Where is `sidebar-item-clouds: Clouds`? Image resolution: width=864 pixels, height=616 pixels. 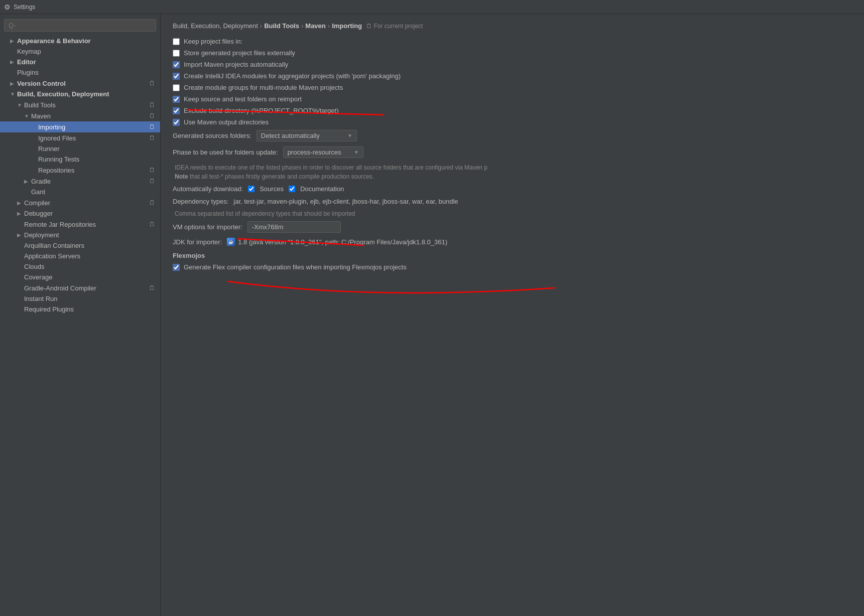
sidebar-item-clouds: Clouds is located at coordinates (80, 267).